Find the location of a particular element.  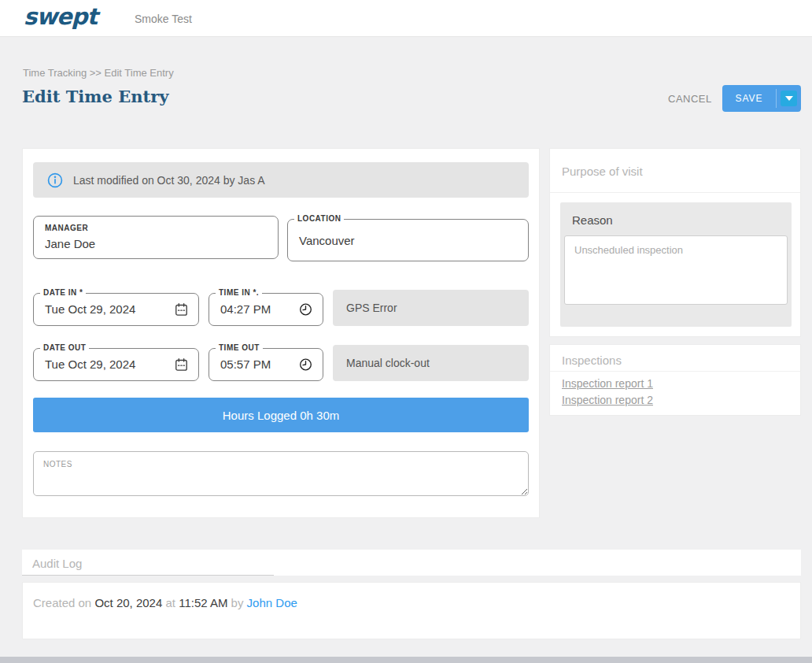

date-in-label: DATE IN * is located at coordinates (63, 293).